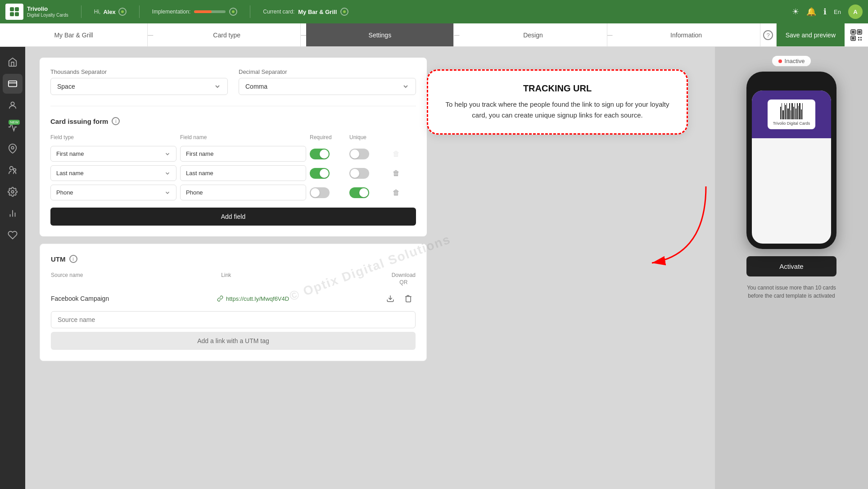  What do you see at coordinates (194, 193) in the screenshot?
I see `field-name-value-3: Phone` at bounding box center [194, 193].